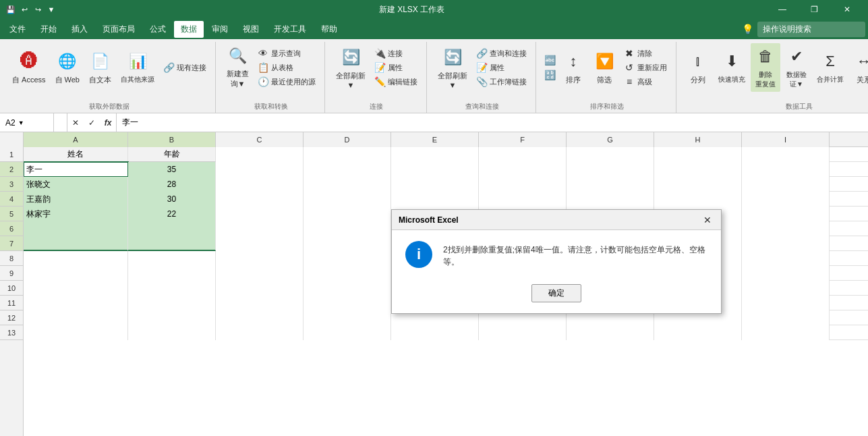  I want to click on cell-c5, so click(260, 214).